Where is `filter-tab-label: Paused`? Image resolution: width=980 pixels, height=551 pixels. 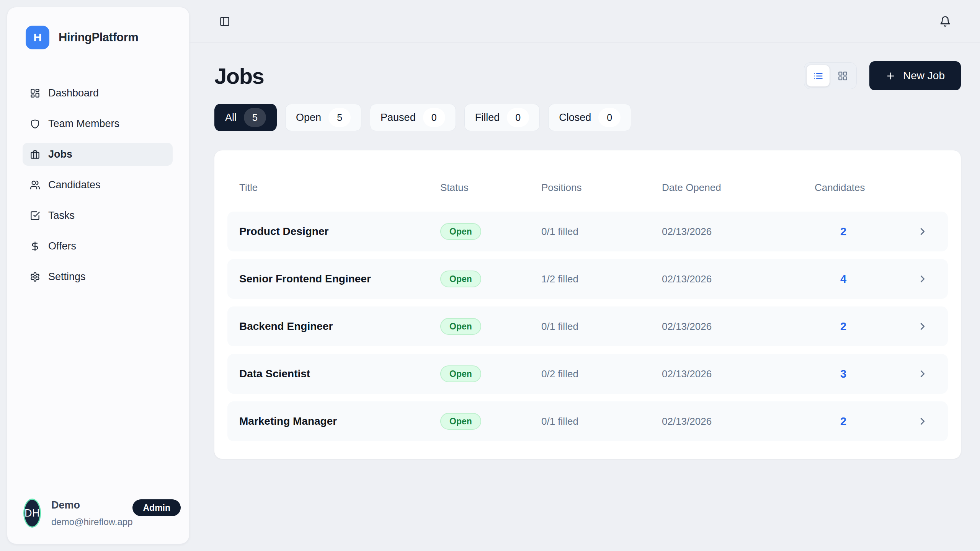
filter-tab-label: Paused is located at coordinates (398, 118).